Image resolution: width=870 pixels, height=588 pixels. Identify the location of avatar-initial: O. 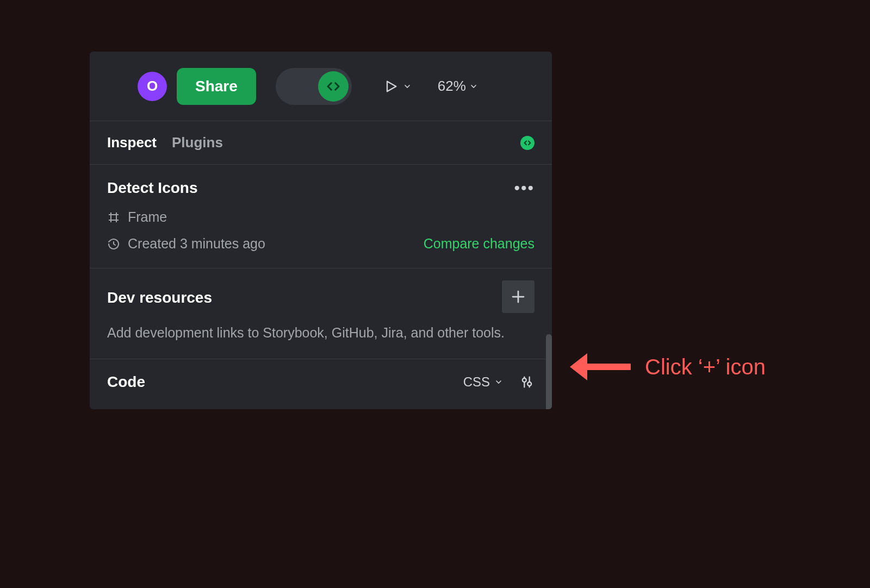
(152, 86).